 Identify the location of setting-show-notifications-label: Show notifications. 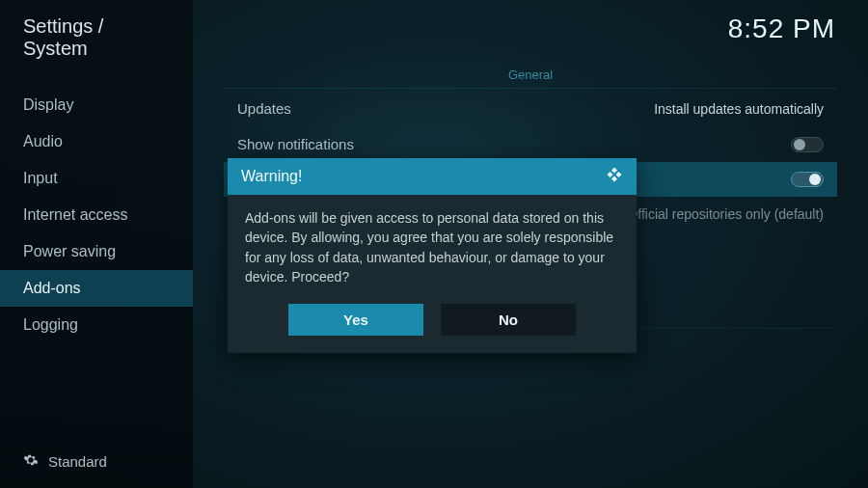
(514, 145).